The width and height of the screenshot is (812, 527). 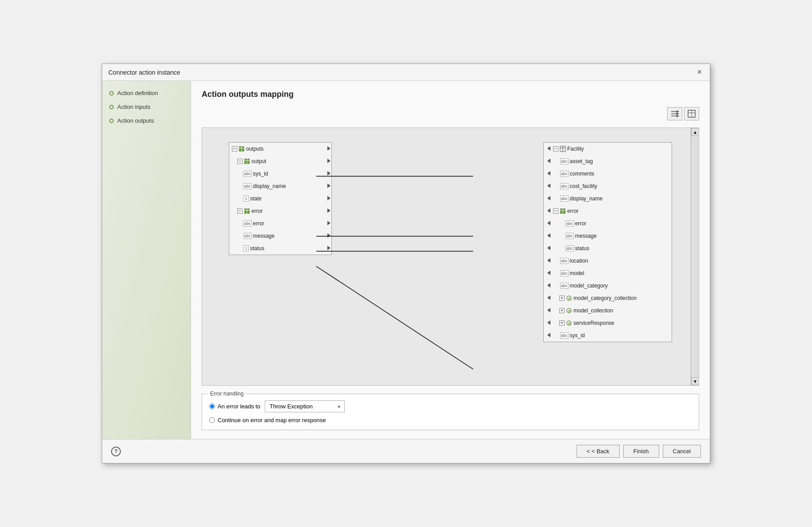 I want to click on node-label: serviceResponse, so click(x=594, y=323).